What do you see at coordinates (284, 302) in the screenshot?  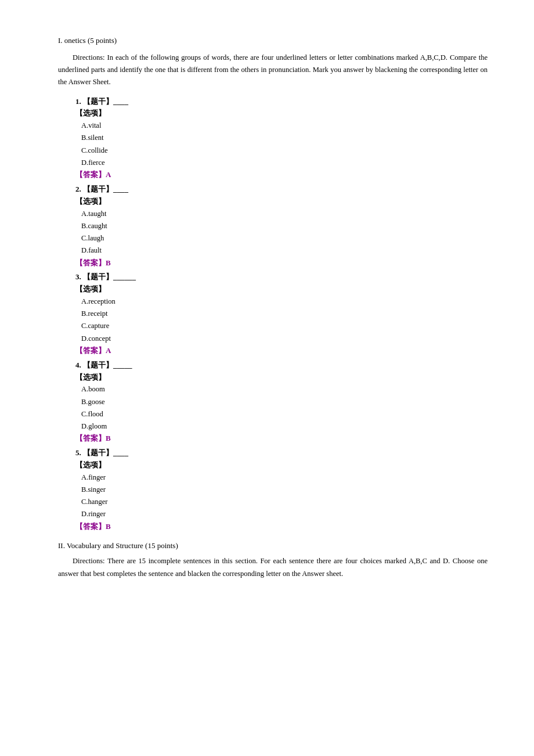 I see `question-3-option-1: A.reception` at bounding box center [284, 302].